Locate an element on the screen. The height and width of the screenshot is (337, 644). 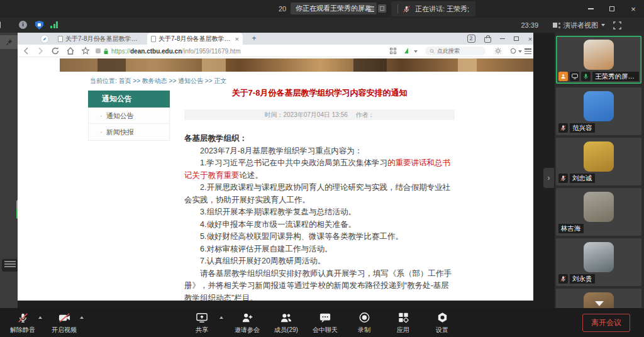
participant-tile: 刘永贵 is located at coordinates (599, 262).